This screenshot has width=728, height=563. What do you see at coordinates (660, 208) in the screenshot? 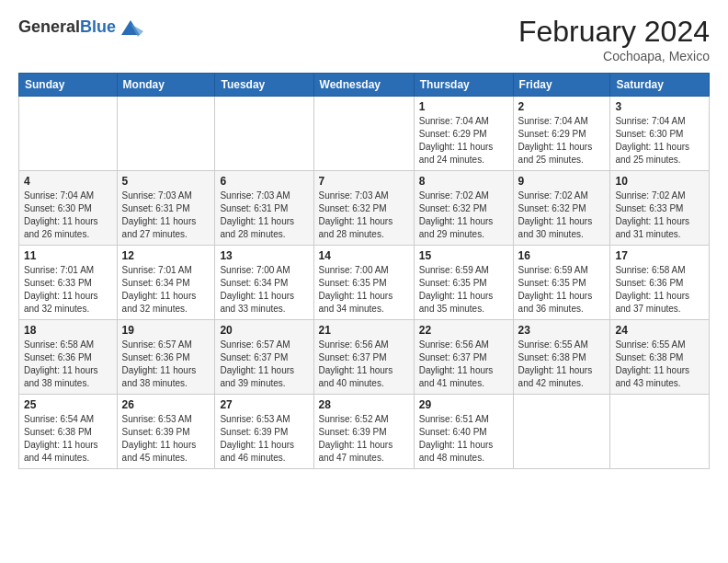
I see `calendar-cell: 10Sunrise: 7:02 AM Sunset: 6:33 PM Dayli…` at bounding box center [660, 208].